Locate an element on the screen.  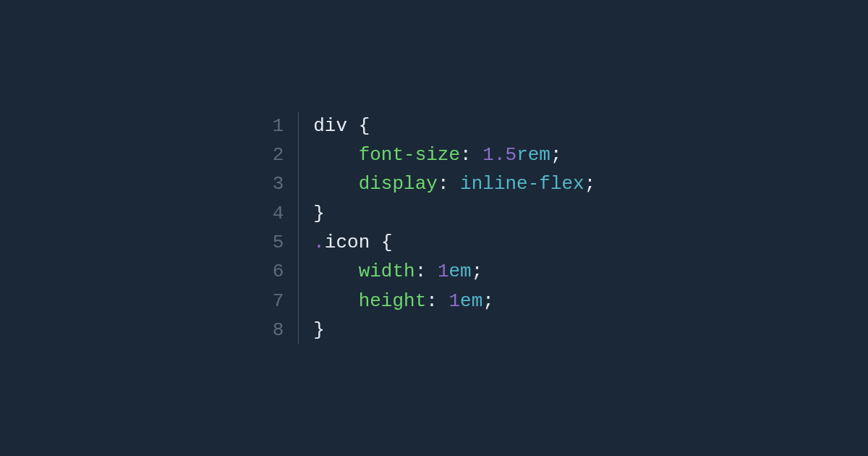
token: inline-flex is located at coordinates (522, 184).